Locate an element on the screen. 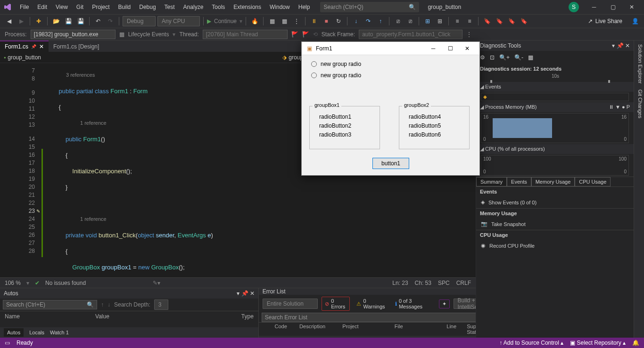 This screenshot has height=348, width=644. maximize-button: ▢ is located at coordinates (613, 7).